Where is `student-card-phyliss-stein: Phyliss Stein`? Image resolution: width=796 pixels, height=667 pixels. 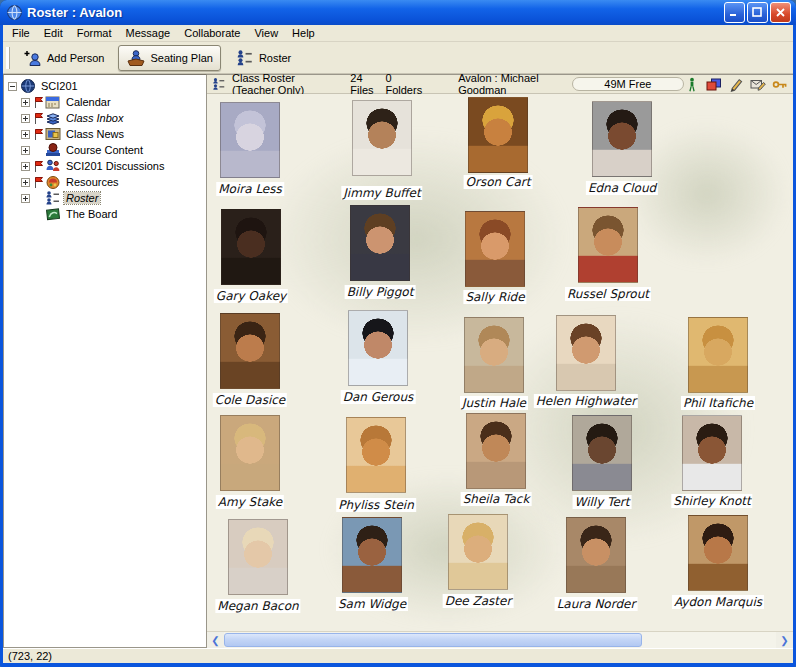 student-card-phyliss-stein: Phyliss Stein is located at coordinates (376, 455).